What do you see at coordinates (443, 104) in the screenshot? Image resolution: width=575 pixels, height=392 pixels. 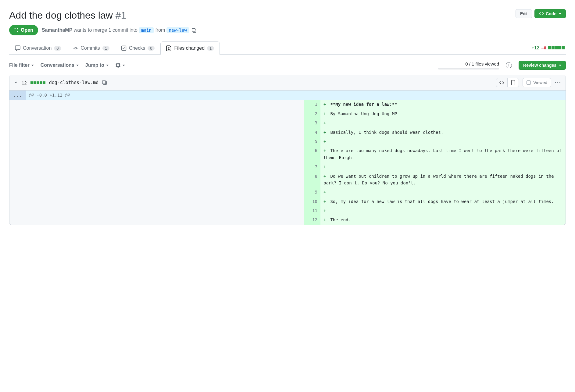 I see `code-cell-new: + **My new idea for a law:**` at bounding box center [443, 104].